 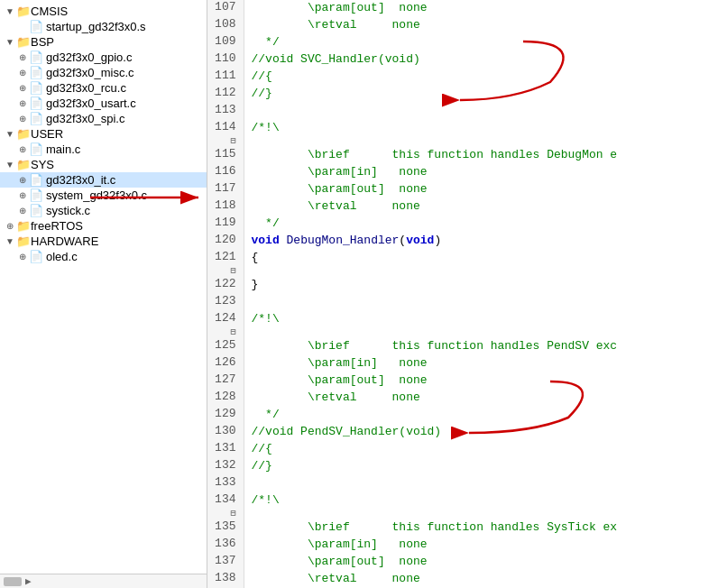 I want to click on line-content: }, so click(x=485, y=285).